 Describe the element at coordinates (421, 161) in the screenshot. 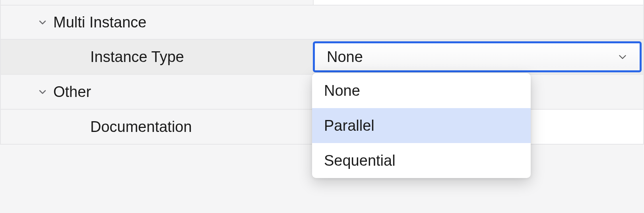

I see `option-sequential: Sequential` at that location.